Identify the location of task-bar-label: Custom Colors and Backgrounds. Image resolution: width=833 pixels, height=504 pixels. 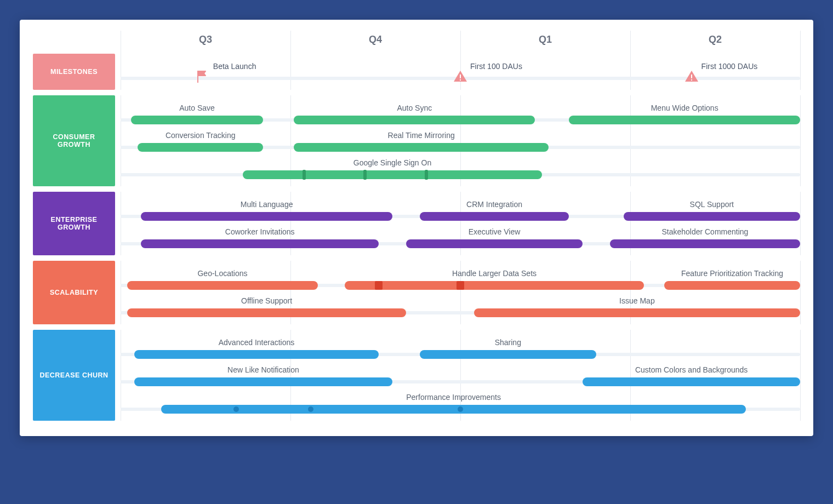
(692, 370).